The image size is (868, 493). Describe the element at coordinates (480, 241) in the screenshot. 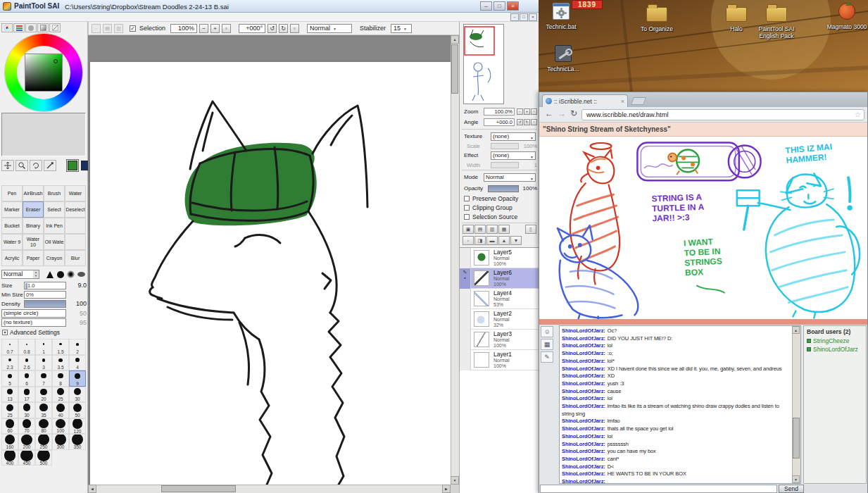

I see `copy-layer-button: ◨` at that location.